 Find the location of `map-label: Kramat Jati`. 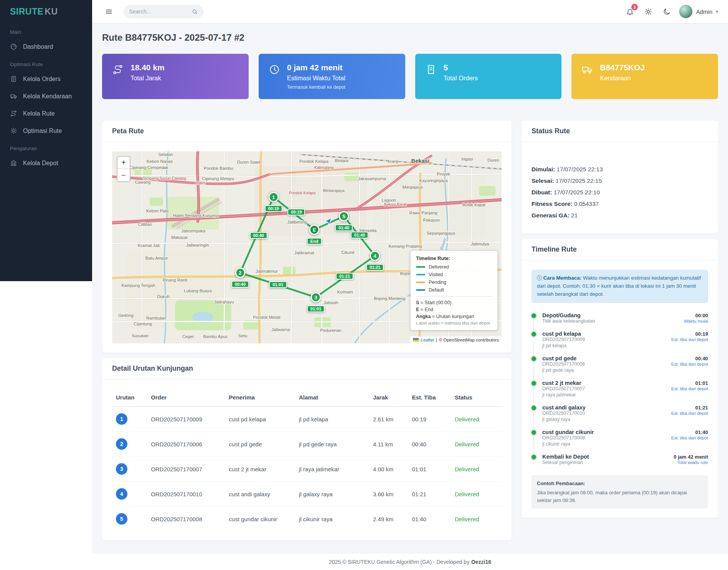

map-label: Kramat Jati is located at coordinates (149, 245).